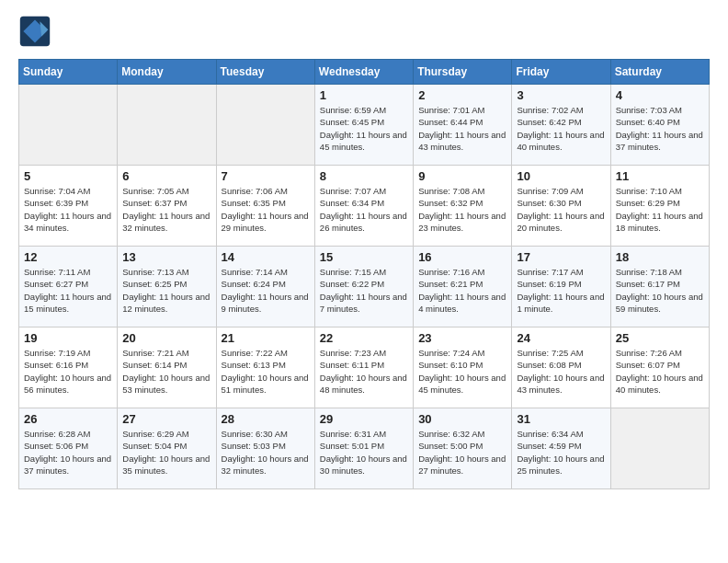  Describe the element at coordinates (561, 177) in the screenshot. I see `day-number: 10` at that location.